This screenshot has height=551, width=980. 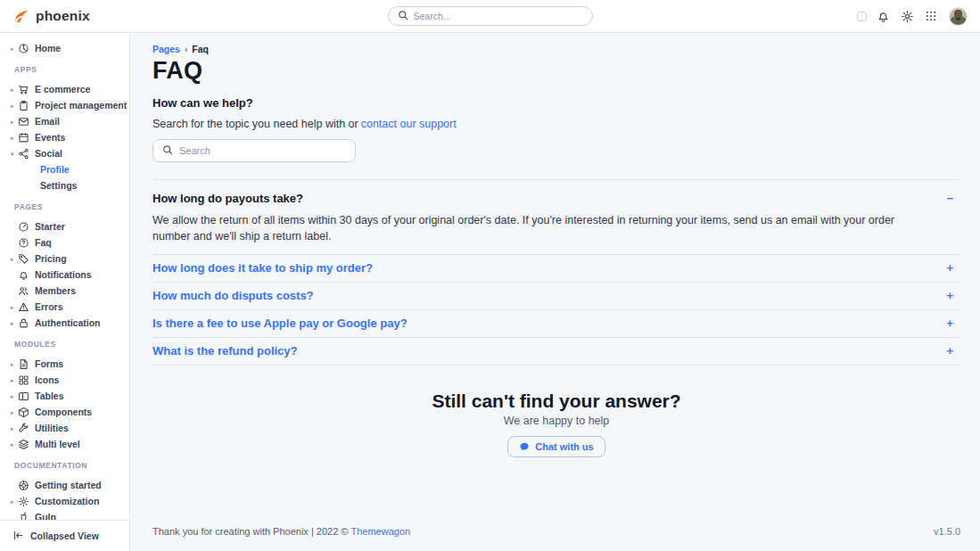 I want to click on collapsed-view-button: Collapsed View, so click(x=64, y=535).